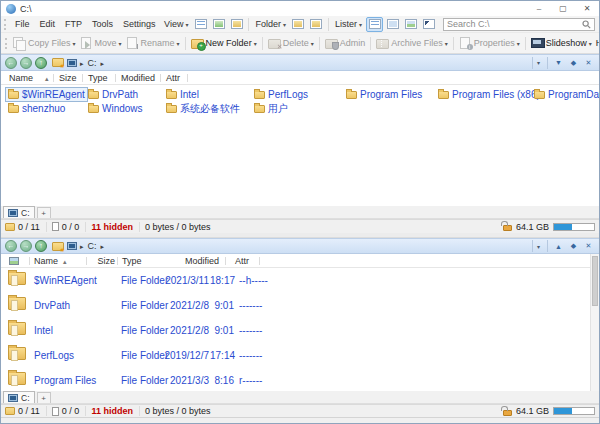 This screenshot has width=600, height=424. Describe the element at coordinates (412, 43) in the screenshot. I see `archive-files-button: Archive Files` at that location.